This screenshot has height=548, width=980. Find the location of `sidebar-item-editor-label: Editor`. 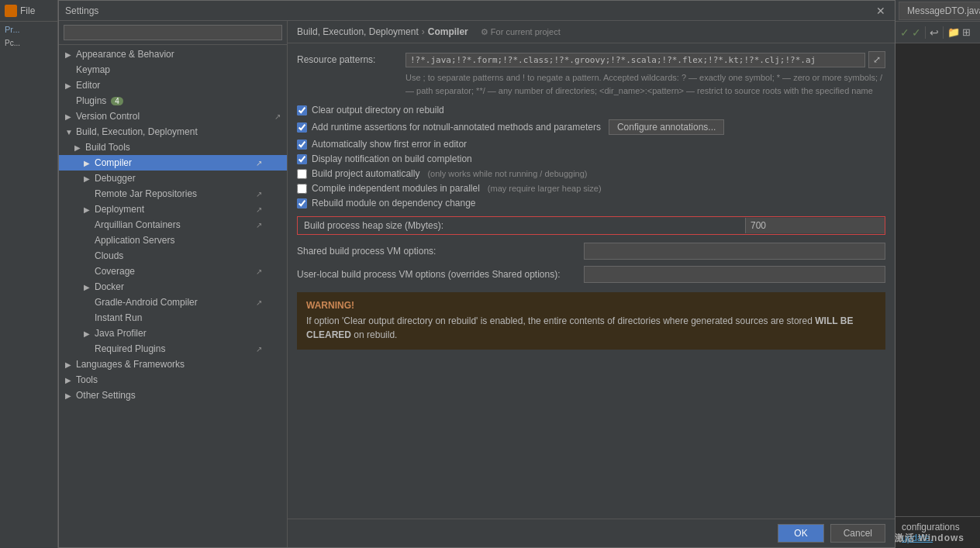

sidebar-item-editor-label: Editor is located at coordinates (88, 85).